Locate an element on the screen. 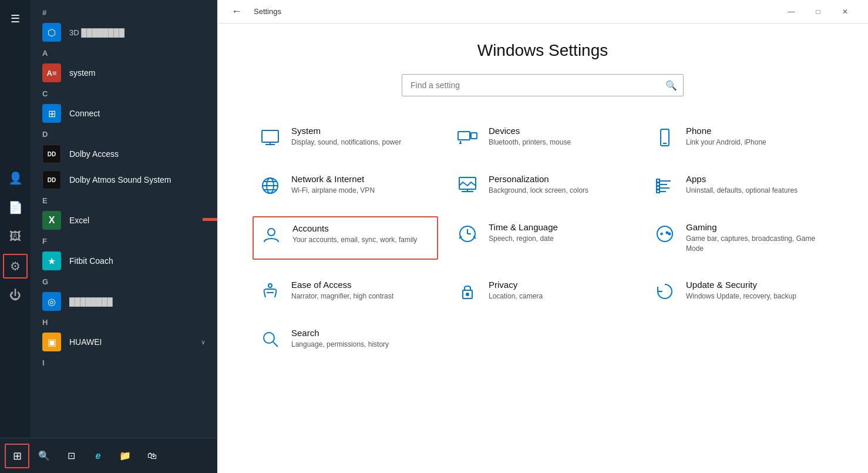 The image size is (868, 473). settings-item-network: Network & Internet Wi-Fi, airplane mode,… is located at coordinates (345, 185).